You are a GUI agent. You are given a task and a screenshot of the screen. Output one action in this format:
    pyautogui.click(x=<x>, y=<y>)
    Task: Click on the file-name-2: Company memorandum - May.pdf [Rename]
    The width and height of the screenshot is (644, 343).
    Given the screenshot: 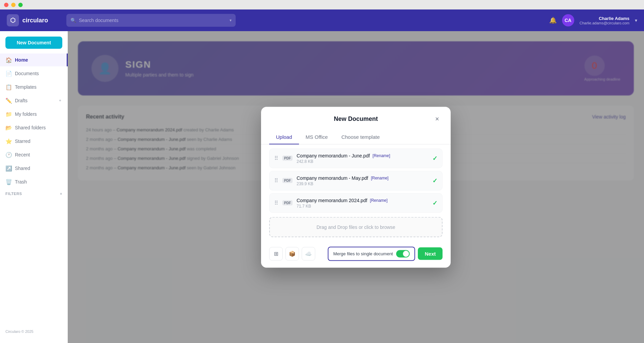 What is the action you would take?
    pyautogui.click(x=362, y=178)
    